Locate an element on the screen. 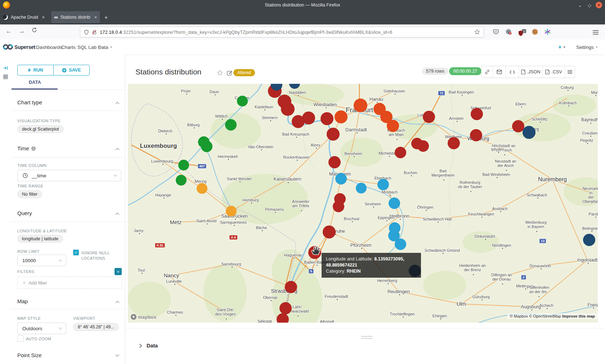  run-button: RUN is located at coordinates (35, 70).